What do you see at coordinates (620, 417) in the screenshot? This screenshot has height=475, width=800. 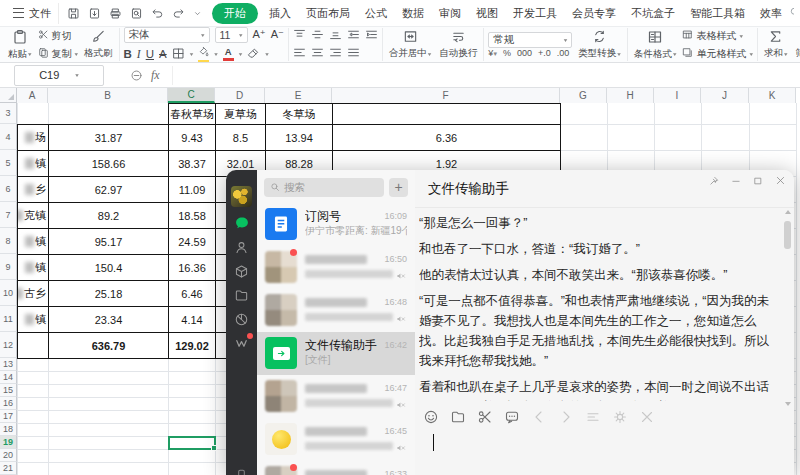 I see `settings-icon` at bounding box center [620, 417].